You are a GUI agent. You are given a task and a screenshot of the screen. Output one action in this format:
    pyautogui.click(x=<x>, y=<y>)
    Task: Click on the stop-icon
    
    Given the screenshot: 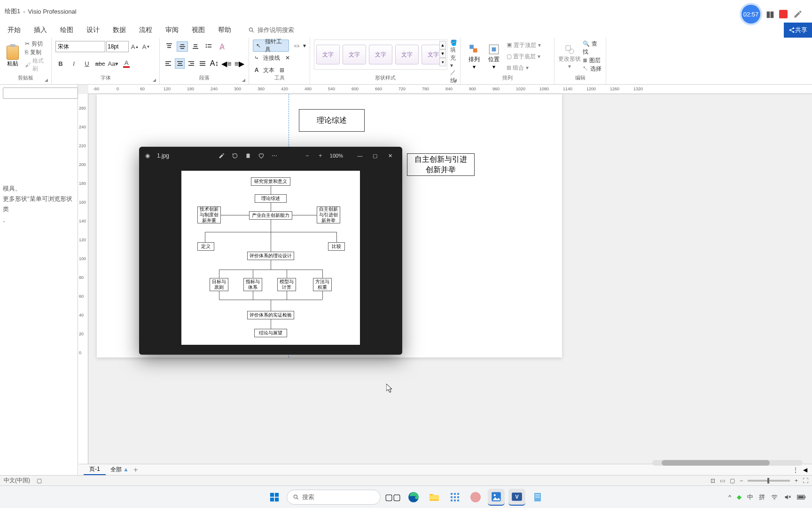 What is the action you would take?
    pyautogui.click(x=783, y=14)
    